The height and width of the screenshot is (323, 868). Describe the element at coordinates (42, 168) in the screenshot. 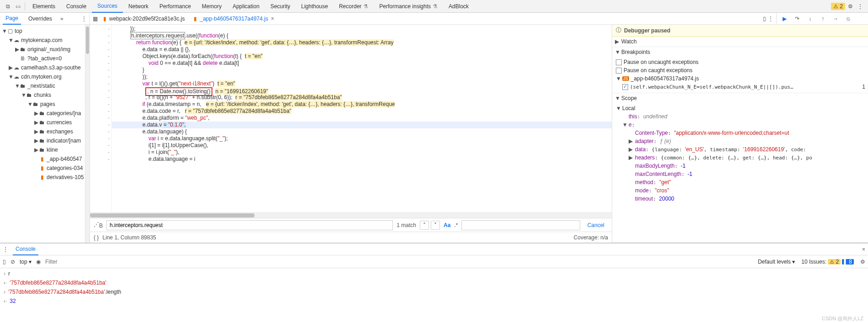

I see `nav-item: ▮categories-034` at that location.